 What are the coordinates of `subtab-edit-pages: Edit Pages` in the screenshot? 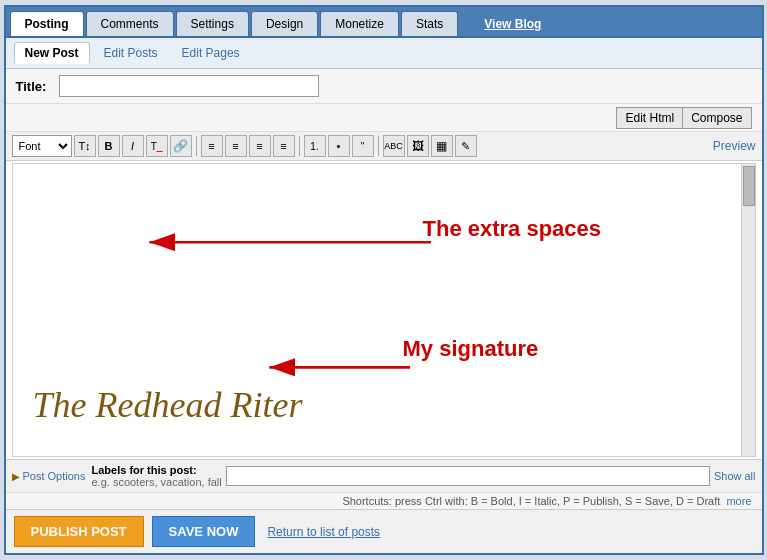 It's located at (211, 53).